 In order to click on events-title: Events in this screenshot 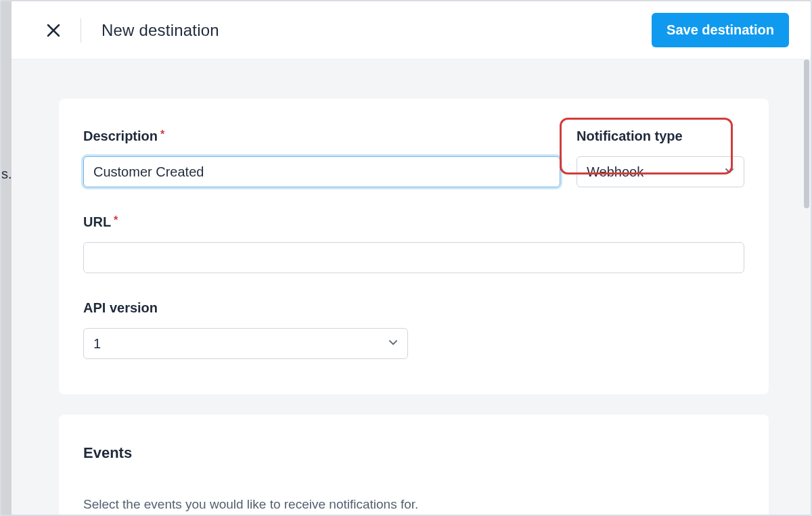, I will do `click(414, 453)`.